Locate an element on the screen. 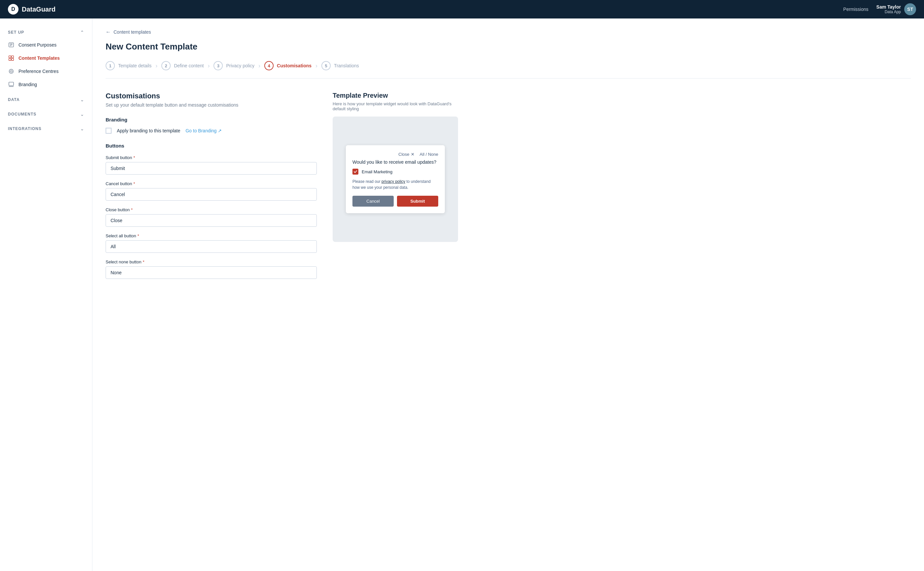 This screenshot has height=571, width=924. select-none-button-field: Select none button * is located at coordinates (211, 269).